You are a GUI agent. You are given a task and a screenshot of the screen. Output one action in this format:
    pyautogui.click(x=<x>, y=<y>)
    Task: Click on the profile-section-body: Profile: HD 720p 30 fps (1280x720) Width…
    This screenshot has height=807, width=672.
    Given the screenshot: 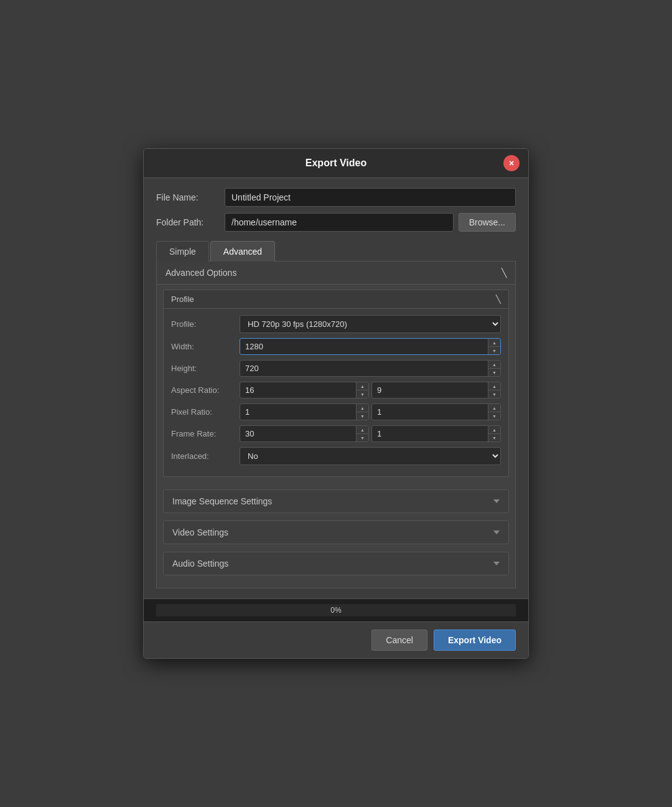 What is the action you would take?
    pyautogui.click(x=336, y=392)
    